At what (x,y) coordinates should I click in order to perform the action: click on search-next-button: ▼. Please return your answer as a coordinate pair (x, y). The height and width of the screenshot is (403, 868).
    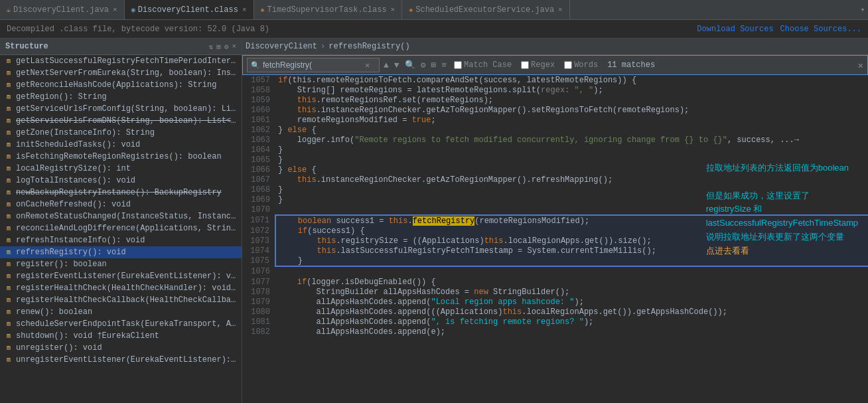
    Looking at the image, I should click on (397, 65).